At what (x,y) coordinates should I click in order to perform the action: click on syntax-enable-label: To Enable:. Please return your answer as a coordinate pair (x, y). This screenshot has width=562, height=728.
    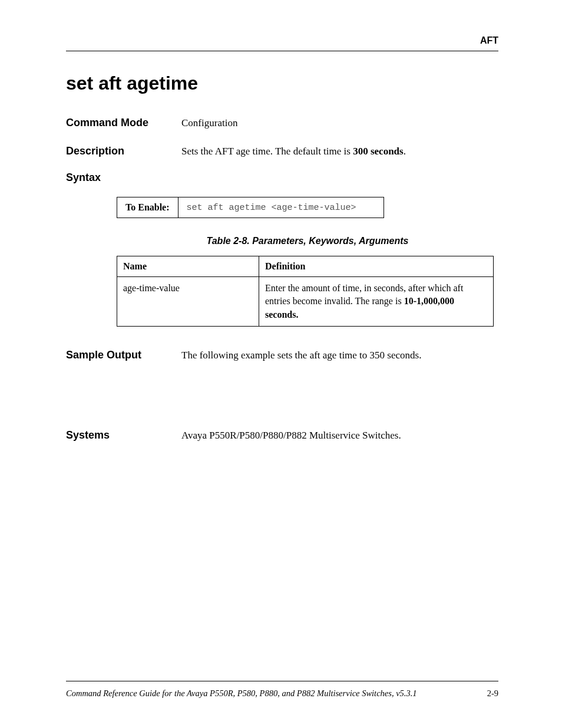
    Looking at the image, I should click on (148, 207).